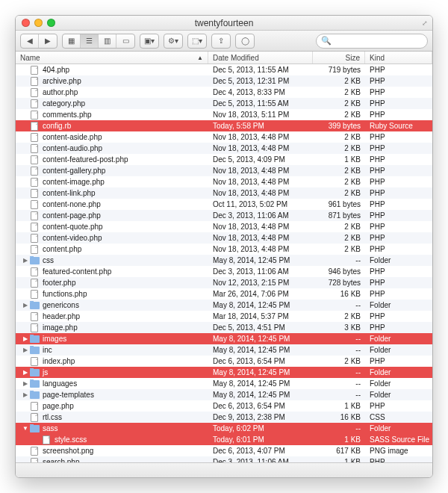 This screenshot has width=448, height=493. What do you see at coordinates (39, 22) in the screenshot?
I see `traffic-lights` at bounding box center [39, 22].